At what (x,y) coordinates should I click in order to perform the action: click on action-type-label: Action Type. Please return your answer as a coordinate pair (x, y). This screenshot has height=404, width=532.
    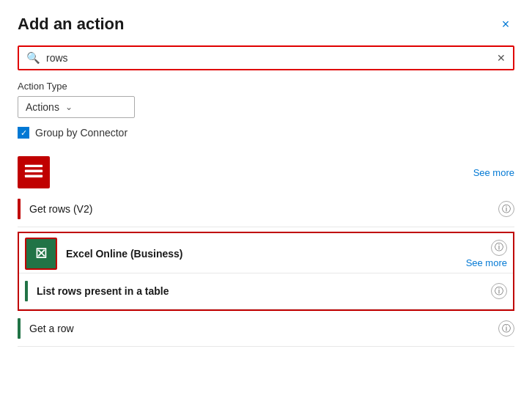
    Looking at the image, I should click on (266, 87).